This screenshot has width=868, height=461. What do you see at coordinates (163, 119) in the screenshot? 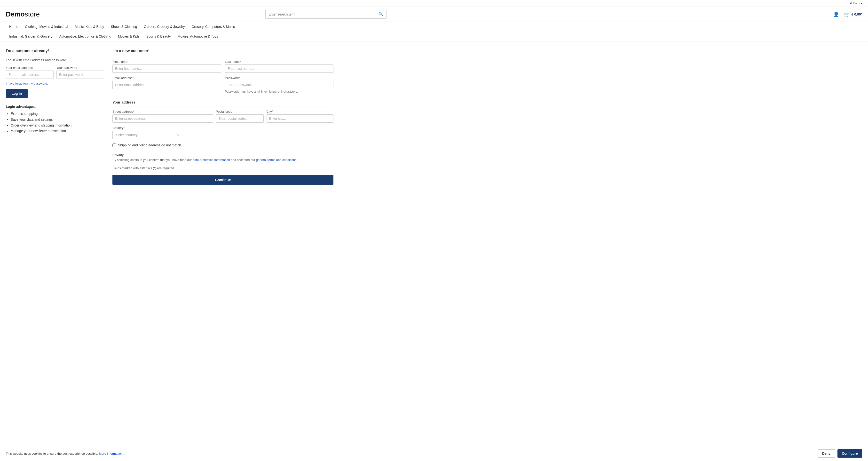
I see `street-input` at bounding box center [163, 119].